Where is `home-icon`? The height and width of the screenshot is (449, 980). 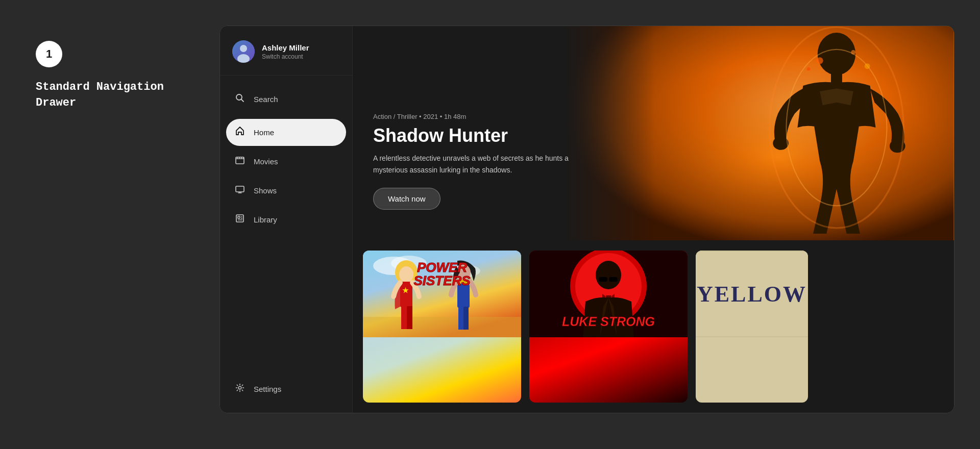
home-icon is located at coordinates (240, 133).